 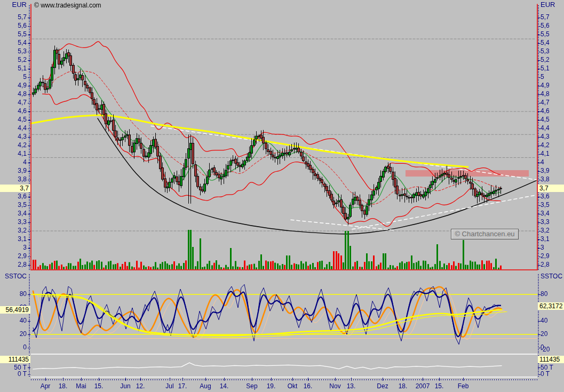 What do you see at coordinates (284, 380) in the screenshot?
I see `x-axis-minor-ticks` at bounding box center [284, 380].